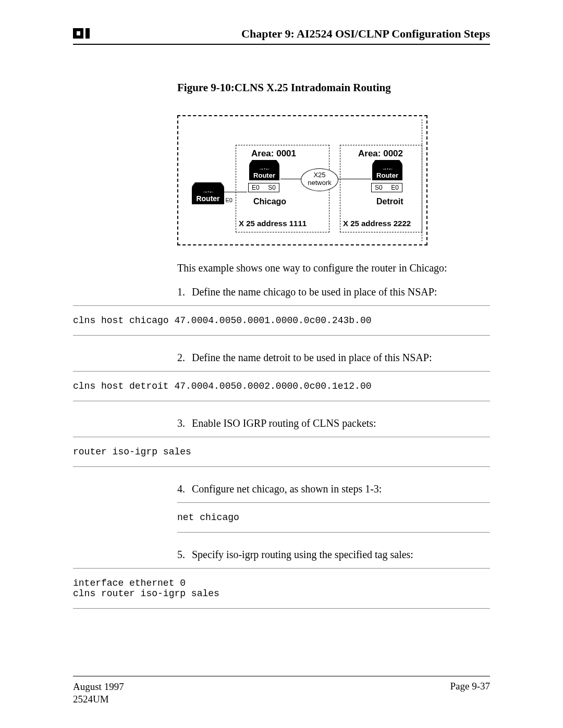  What do you see at coordinates (334, 554) in the screenshot?
I see `step-item: 5. Specify iso-igrp routing using the sp…` at bounding box center [334, 554].